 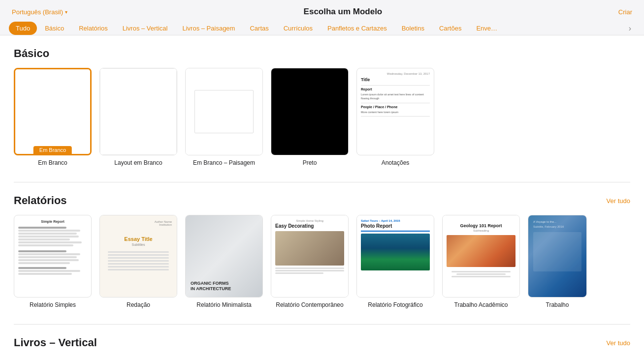 I want to click on em-branco-label: Em Branco, so click(x=52, y=163).